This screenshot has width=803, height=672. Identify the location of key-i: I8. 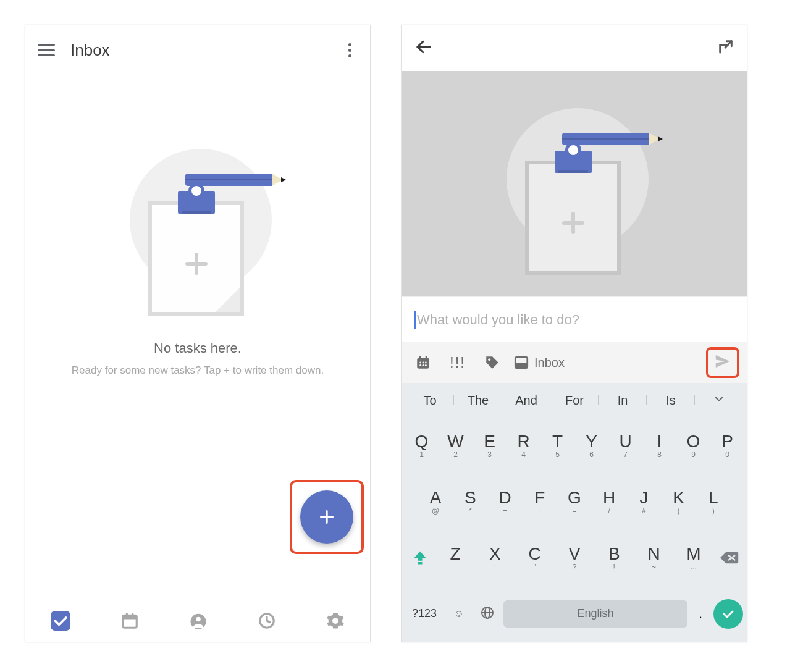
(660, 445).